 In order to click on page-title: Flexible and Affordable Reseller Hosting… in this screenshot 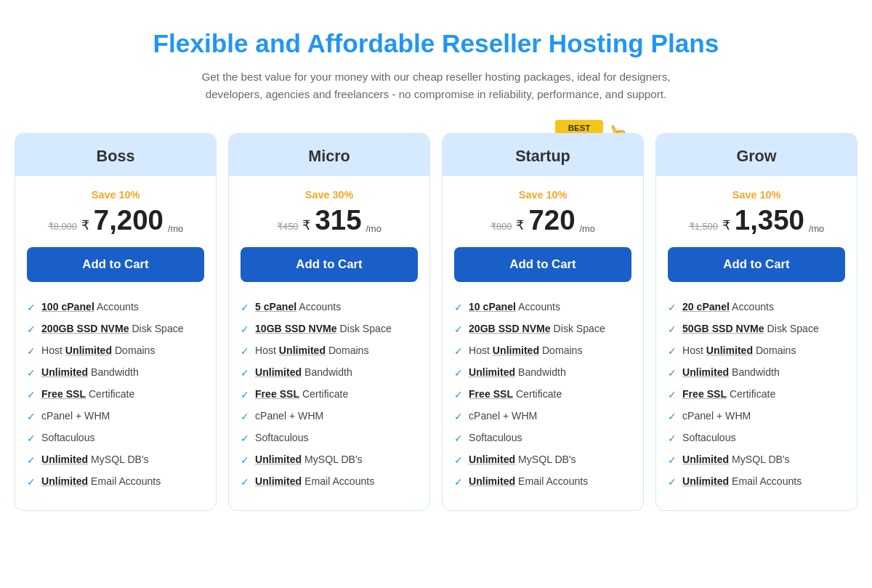, I will do `click(436, 44)`.